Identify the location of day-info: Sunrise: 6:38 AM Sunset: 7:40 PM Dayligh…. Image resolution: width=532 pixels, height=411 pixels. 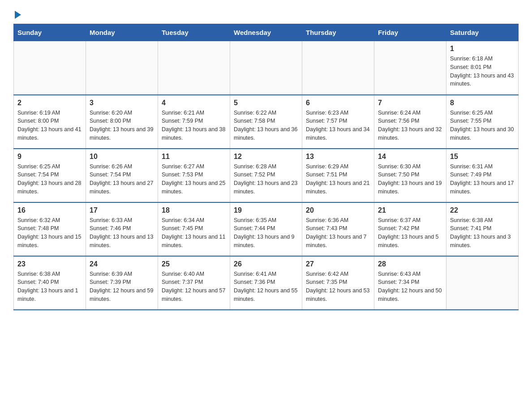
(50, 287).